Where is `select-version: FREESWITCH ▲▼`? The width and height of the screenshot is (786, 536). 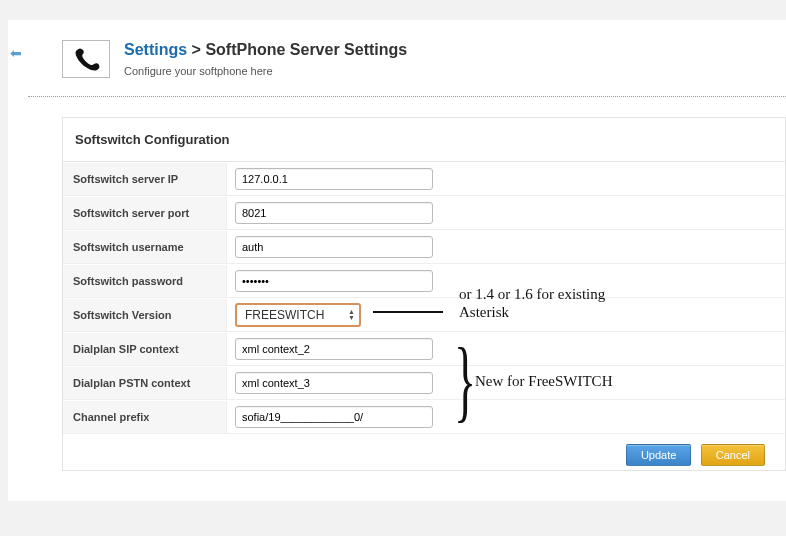 select-version: FREESWITCH ▲▼ is located at coordinates (298, 315).